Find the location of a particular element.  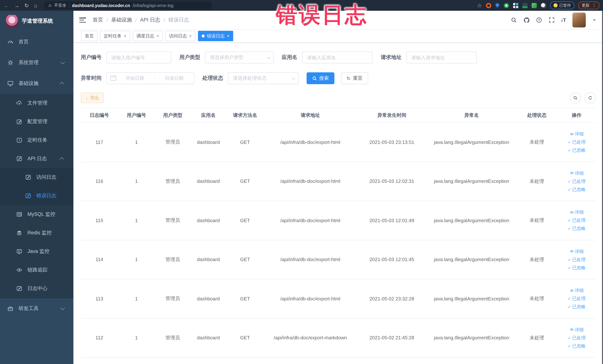

tag-error-log: 错误日志× is located at coordinates (216, 36).